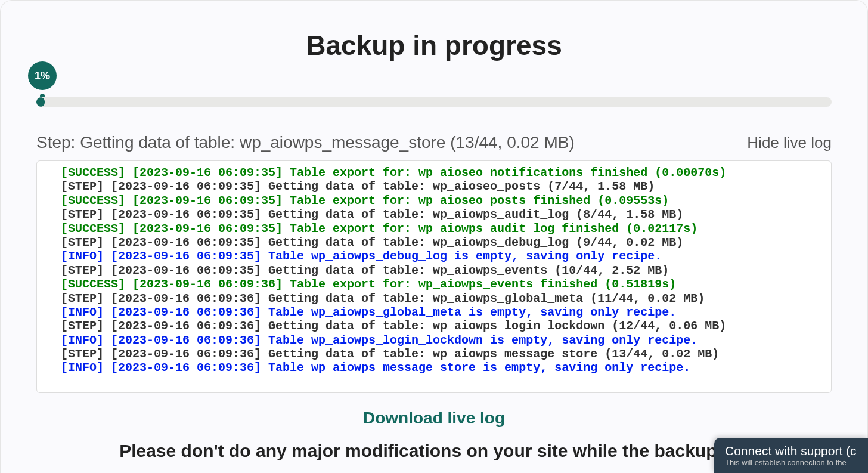 This screenshot has height=473, width=868. I want to click on progress-bar-track, so click(434, 102).